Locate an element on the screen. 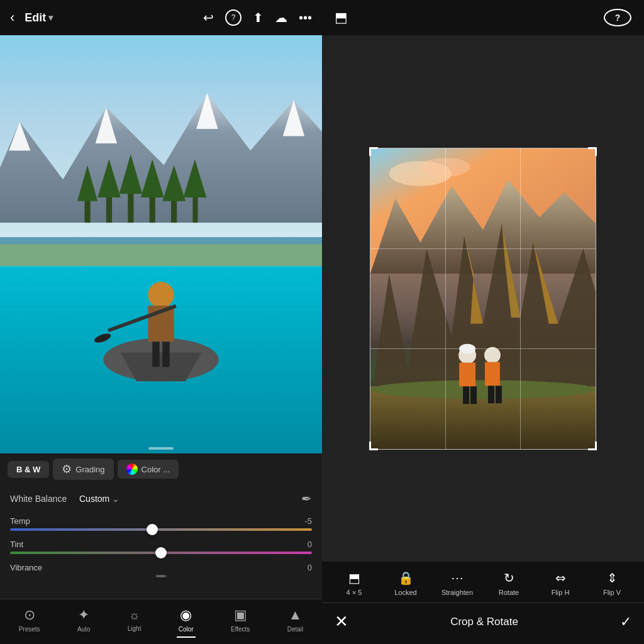 Image resolution: width=644 pixels, height=644 pixels. more-icon: ••• is located at coordinates (306, 18).